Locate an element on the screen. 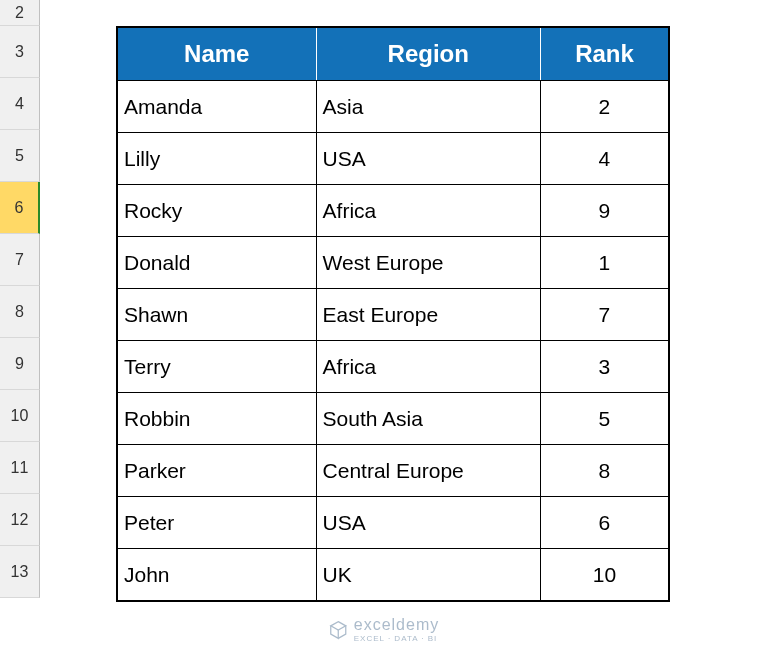 Image resolution: width=767 pixels, height=659 pixels. cell-rank: 8 is located at coordinates (604, 470).